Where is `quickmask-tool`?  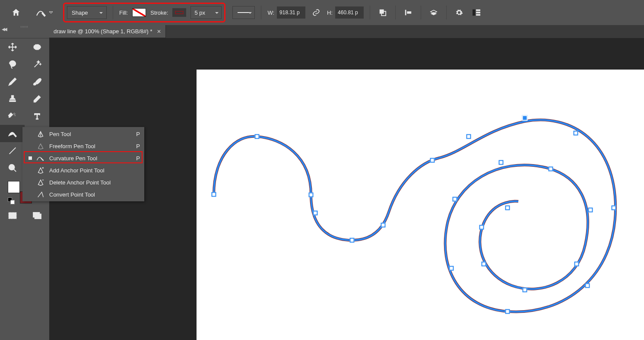 quickmask-tool is located at coordinates (12, 216).